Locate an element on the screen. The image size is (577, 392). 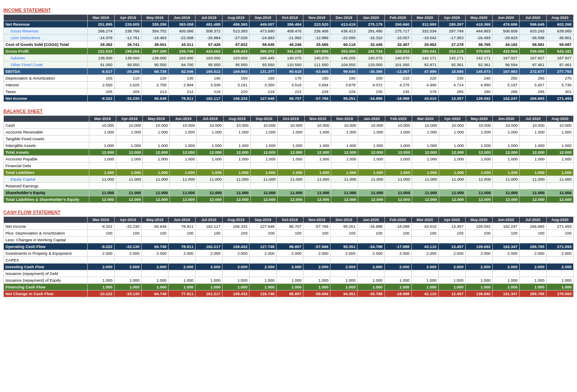
cell-value: 38.765 is located at coordinates (479, 45).